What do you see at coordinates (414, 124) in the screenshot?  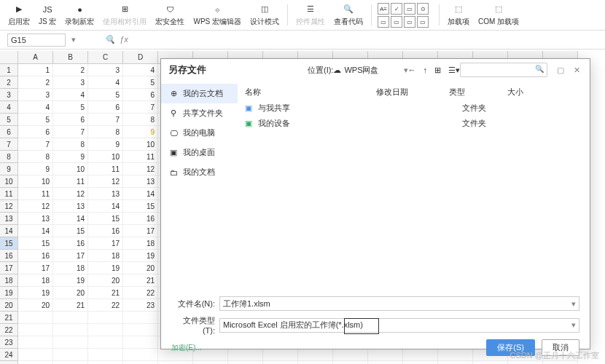 I see `file-item: ▣我的设备文件夹` at bounding box center [414, 124].